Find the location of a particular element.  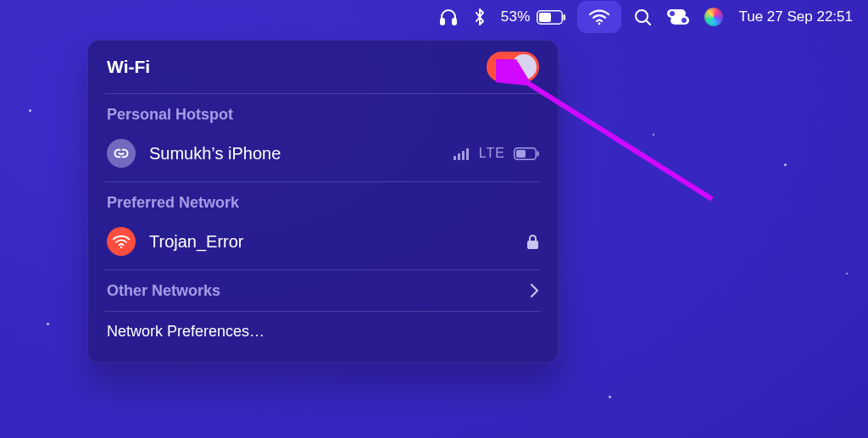

signal-bars-icon is located at coordinates (462, 153).